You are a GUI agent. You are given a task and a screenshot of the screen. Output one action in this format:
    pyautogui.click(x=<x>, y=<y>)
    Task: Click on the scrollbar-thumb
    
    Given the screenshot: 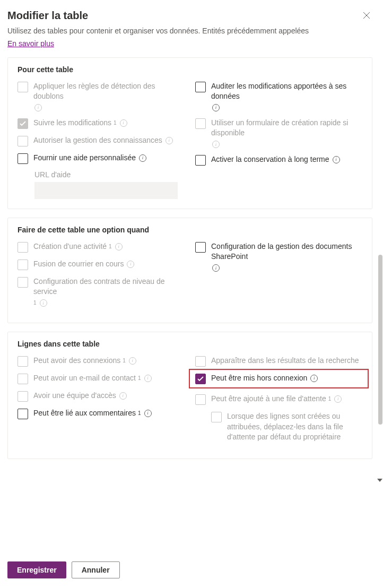 What is the action you would take?
    pyautogui.click(x=380, y=340)
    